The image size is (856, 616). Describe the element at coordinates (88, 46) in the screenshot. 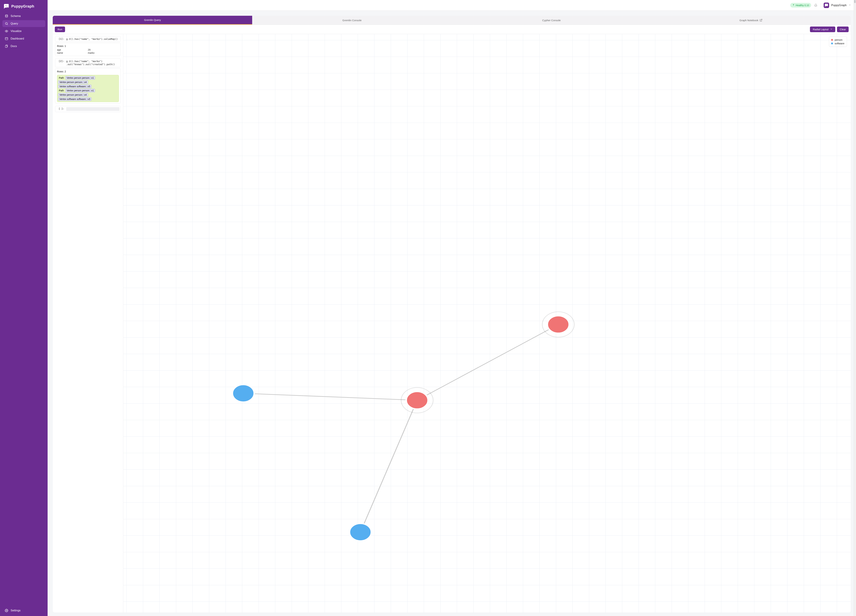

I see `result-rows: Rows: 1` at that location.